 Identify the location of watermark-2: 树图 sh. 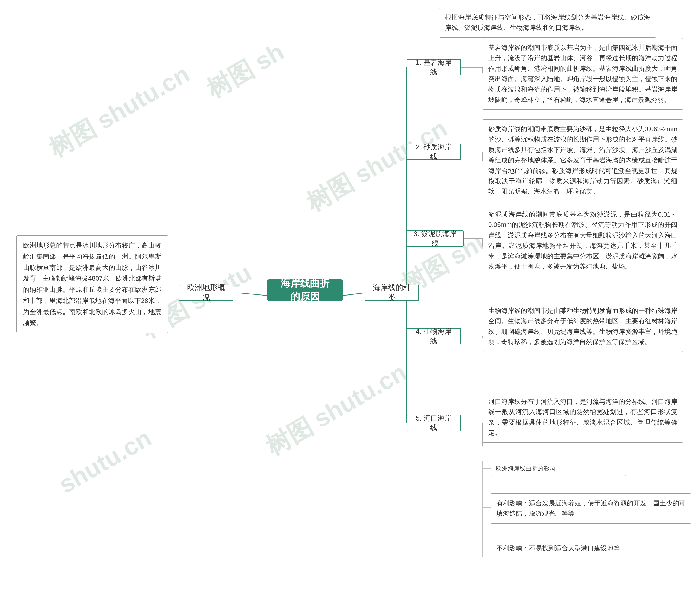
(245, 71).